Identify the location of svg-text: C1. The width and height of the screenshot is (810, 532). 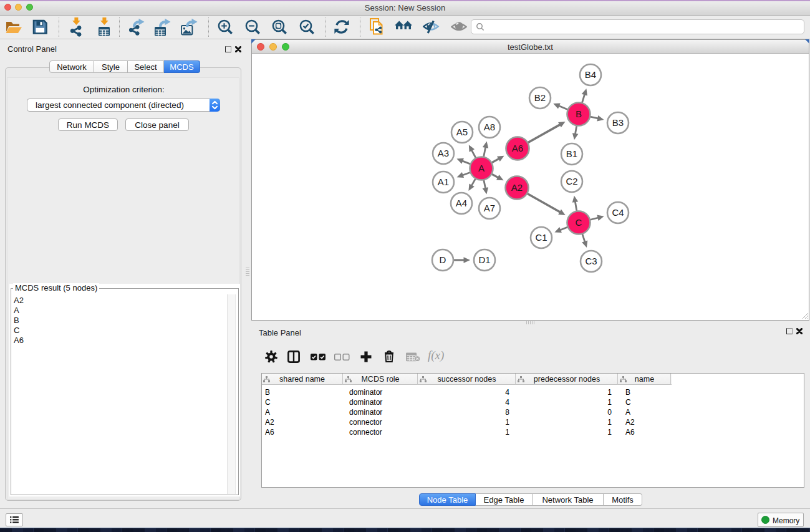
(541, 237).